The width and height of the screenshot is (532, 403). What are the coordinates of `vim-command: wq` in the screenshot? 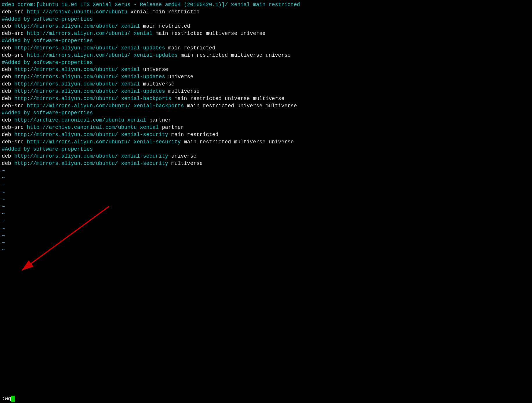 It's located at (8, 399).